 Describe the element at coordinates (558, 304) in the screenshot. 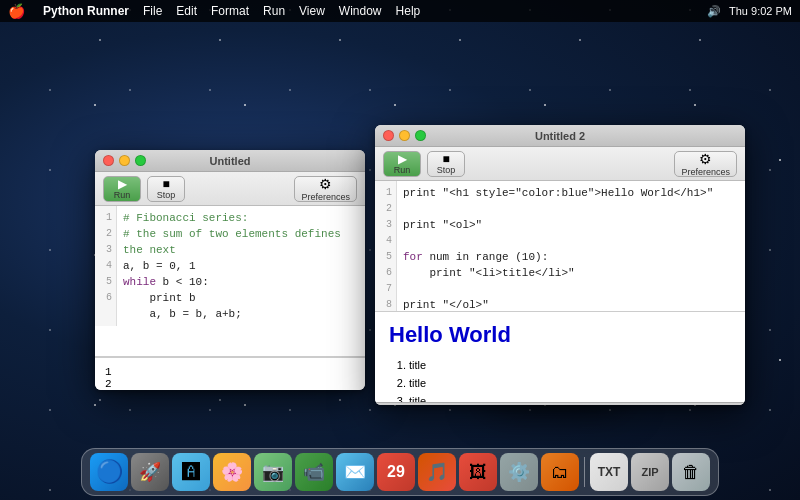

I see `code-line: print "</ol>"` at that location.